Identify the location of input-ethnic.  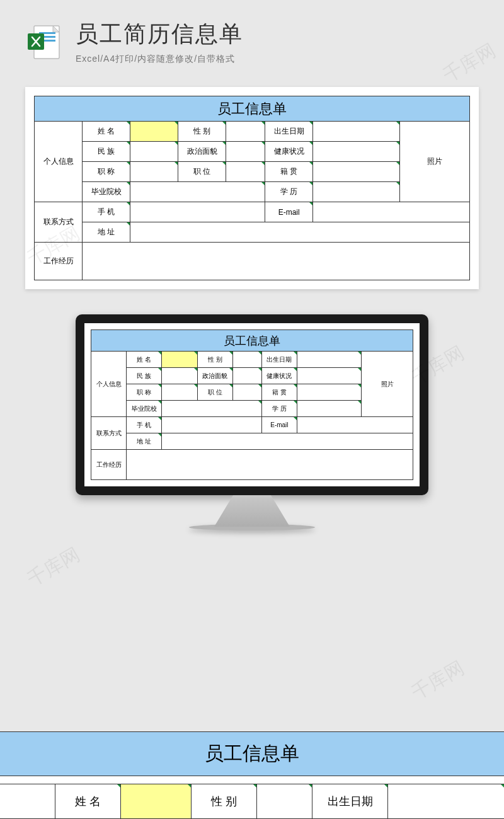
(154, 152).